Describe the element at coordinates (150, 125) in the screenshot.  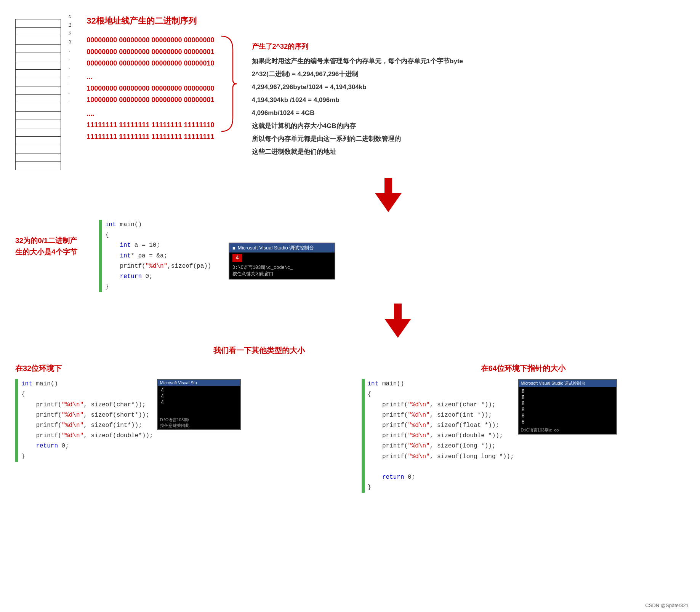
I see `binary-line-3-0: 11111111 11111111 11111111 11111110` at that location.